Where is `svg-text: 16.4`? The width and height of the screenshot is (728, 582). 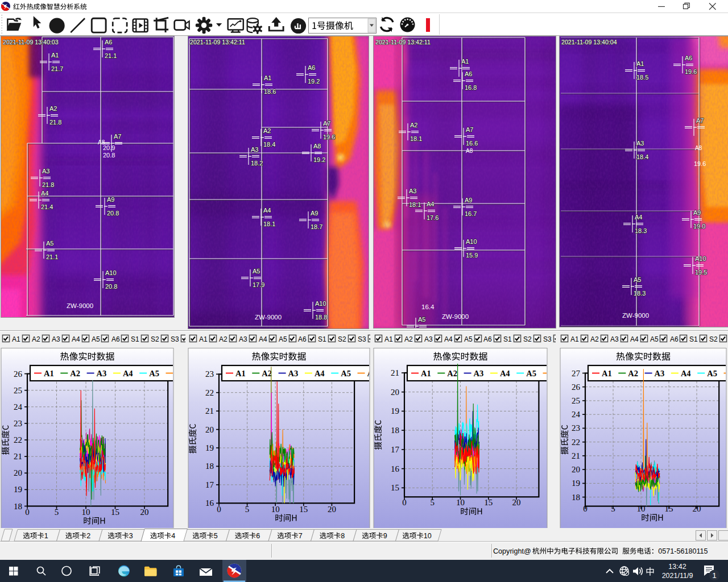 svg-text: 16.4 is located at coordinates (428, 307).